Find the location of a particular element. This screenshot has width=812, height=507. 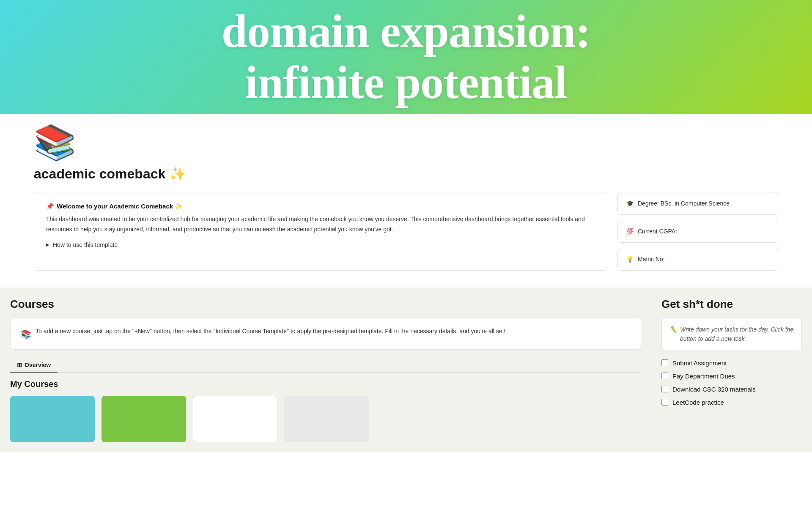

task-label-4: LeetCode practice is located at coordinates (698, 403).